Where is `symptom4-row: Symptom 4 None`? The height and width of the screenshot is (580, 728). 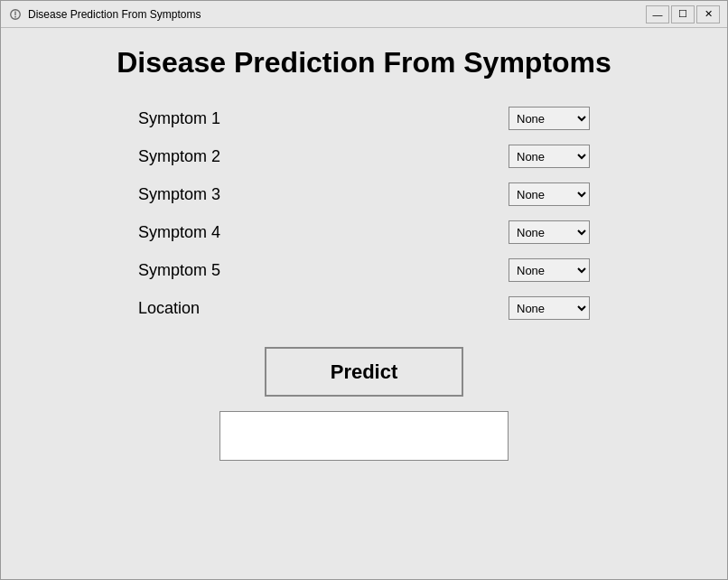
symptom4-row: Symptom 4 None is located at coordinates (364, 232).